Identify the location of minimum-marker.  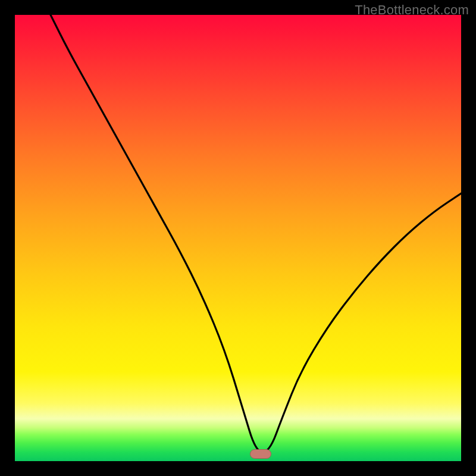
(261, 454).